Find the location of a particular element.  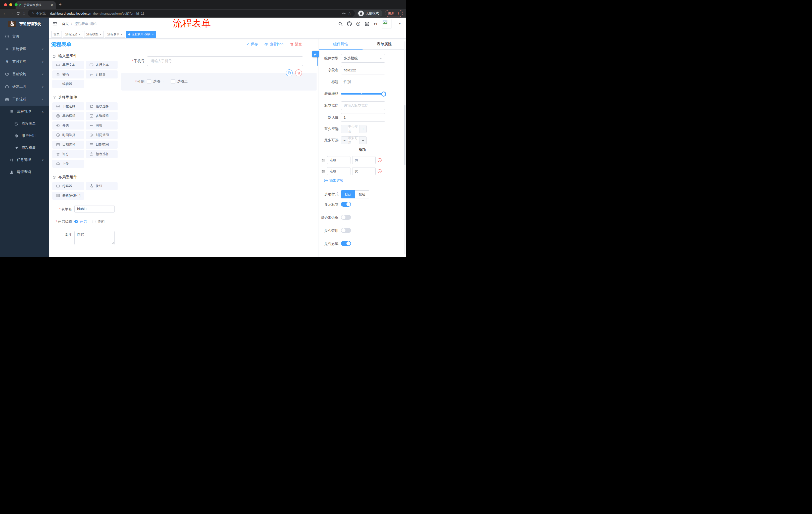

component-item-多行文本: 多行文本 is located at coordinates (102, 65).